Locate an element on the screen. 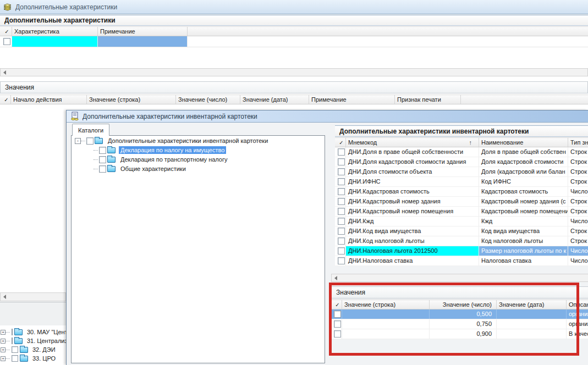  name-cell: Доля кадастровой стоимости is located at coordinates (524, 162).